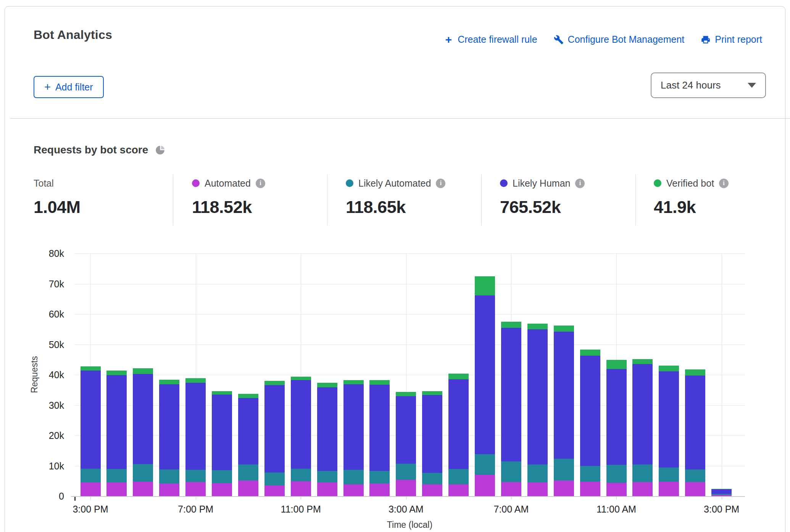 The width and height of the screenshot is (790, 532). I want to click on bar-17-likely-automated, so click(537, 474).